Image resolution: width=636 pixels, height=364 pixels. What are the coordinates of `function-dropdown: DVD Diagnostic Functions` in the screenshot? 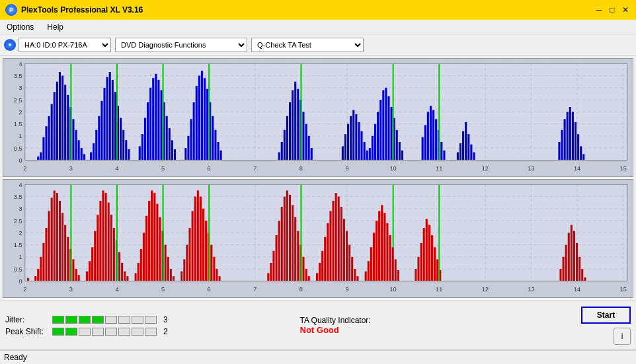 It's located at (181, 45).